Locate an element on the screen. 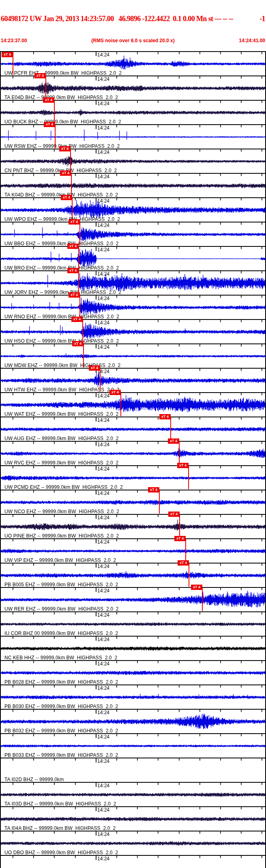 This screenshot has height=868, width=266. trace-row: 14:24TA I02D BHZ -- 99999.0km is located at coordinates (133, 770).